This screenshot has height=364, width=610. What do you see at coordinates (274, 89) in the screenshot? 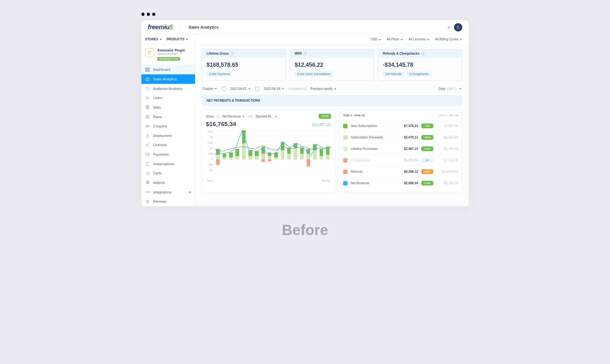
I see `date-to: 2022-04-18` at bounding box center [274, 89].